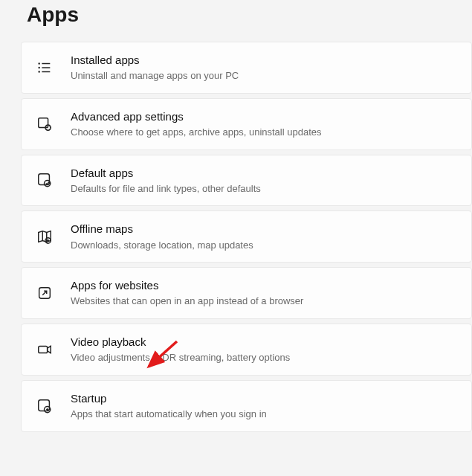 This screenshot has width=472, height=476. What do you see at coordinates (166, 189) in the screenshot?
I see `row-subtitle: Defaults for file and link types, other …` at bounding box center [166, 189].